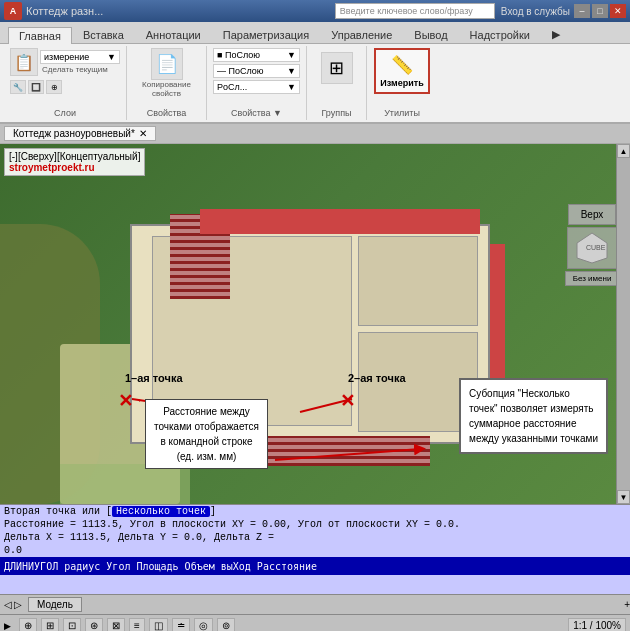  I want to click on status-coords: ▶, so click(8, 626).